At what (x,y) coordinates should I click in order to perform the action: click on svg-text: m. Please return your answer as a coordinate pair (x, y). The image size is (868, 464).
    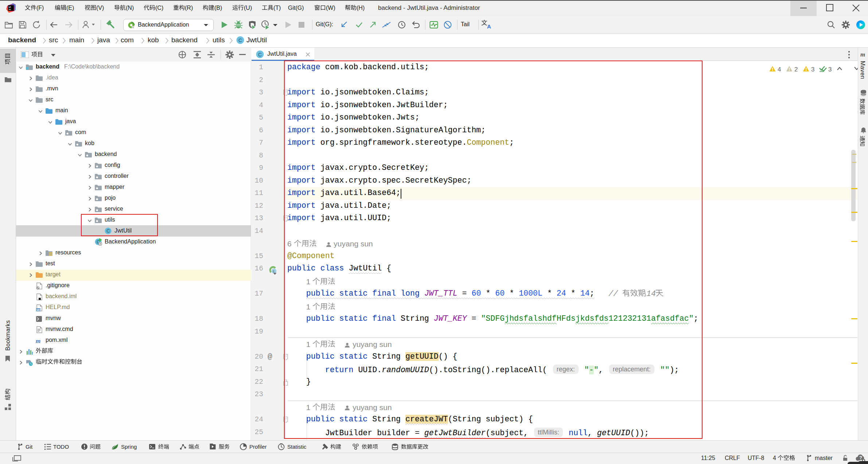
    Looking at the image, I should click on (38, 341).